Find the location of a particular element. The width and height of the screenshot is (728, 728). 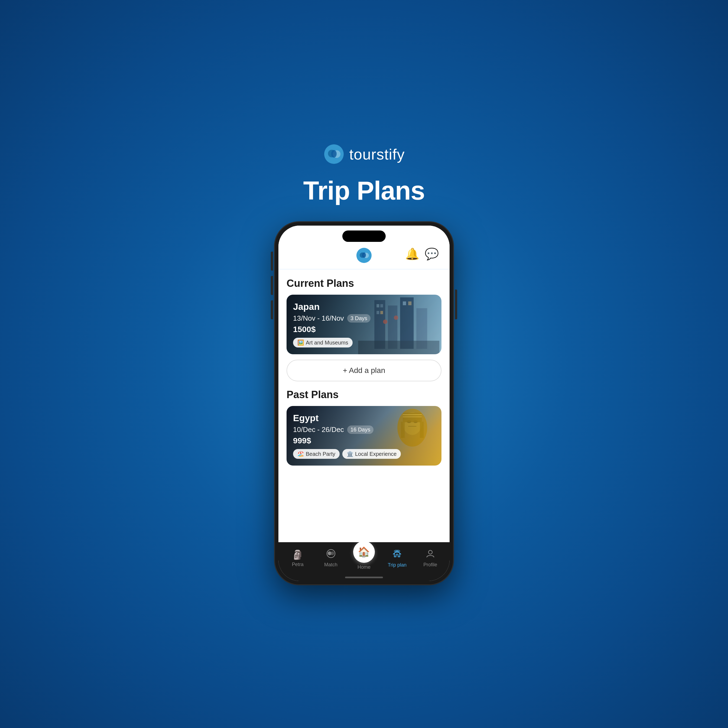

brand-row: tourstify is located at coordinates (364, 154).